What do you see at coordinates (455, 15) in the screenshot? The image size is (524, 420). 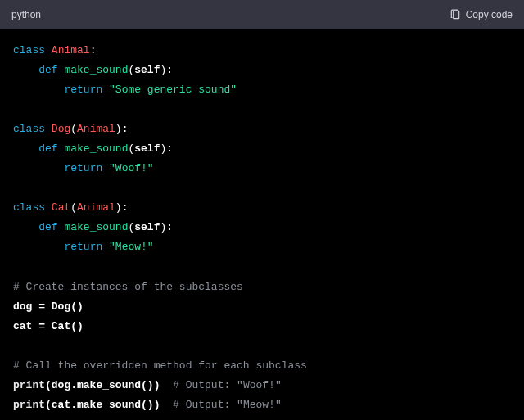 I see `clipboard-icon` at bounding box center [455, 15].